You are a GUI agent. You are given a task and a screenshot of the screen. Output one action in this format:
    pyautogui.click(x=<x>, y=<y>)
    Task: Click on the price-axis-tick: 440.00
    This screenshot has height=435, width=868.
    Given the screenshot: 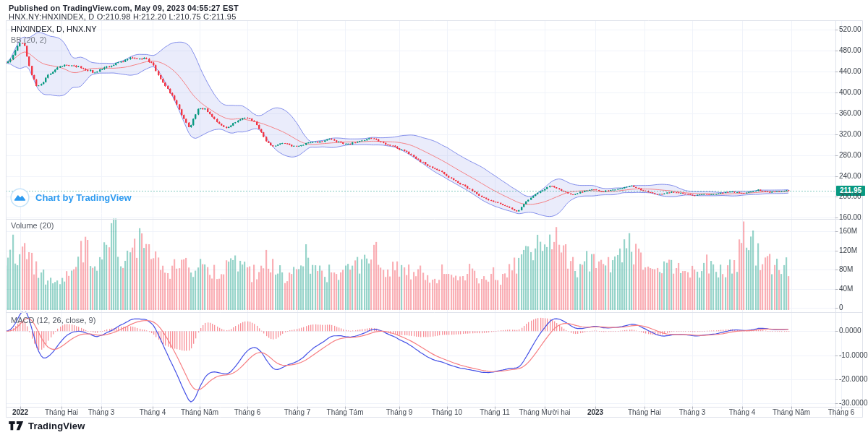 What is the action you would take?
    pyautogui.click(x=851, y=71)
    